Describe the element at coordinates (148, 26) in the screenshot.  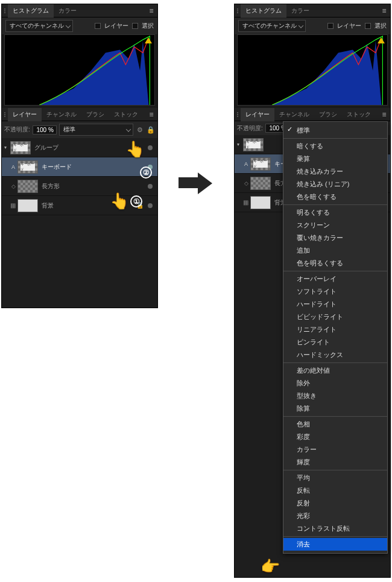
I see `select-checkbox-label: 選択` at that location.